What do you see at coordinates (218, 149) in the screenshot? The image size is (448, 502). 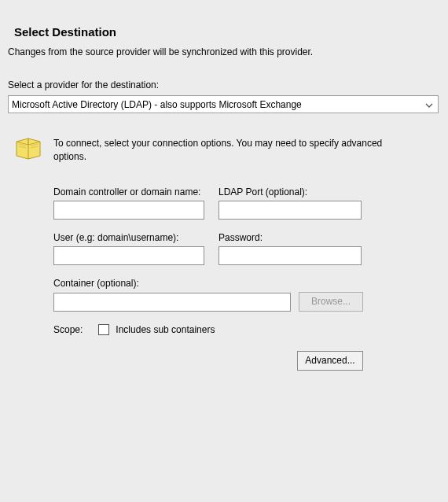 I see `info-text: To connect, select your connection optio…` at bounding box center [218, 149].